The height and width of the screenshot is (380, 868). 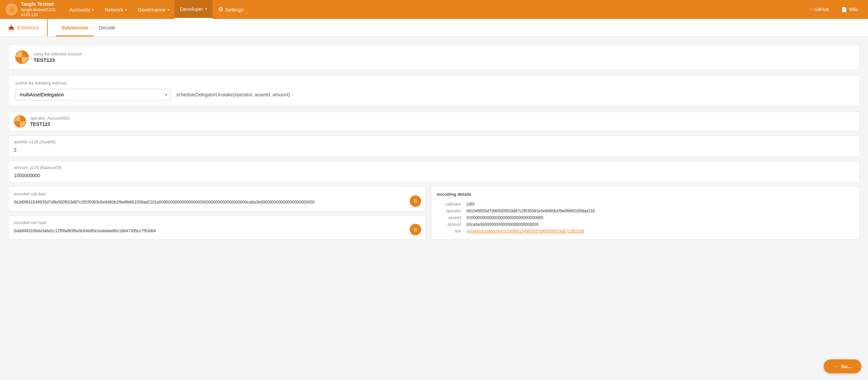 I want to click on operator-param-section: operator: AccountId32 TEST123, so click(x=434, y=121).